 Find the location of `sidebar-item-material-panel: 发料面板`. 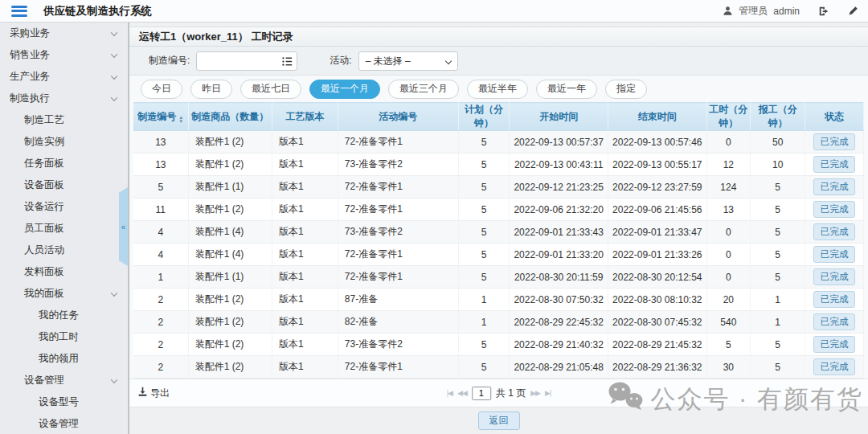

sidebar-item-material-panel: 发料面板 is located at coordinates (64, 272).